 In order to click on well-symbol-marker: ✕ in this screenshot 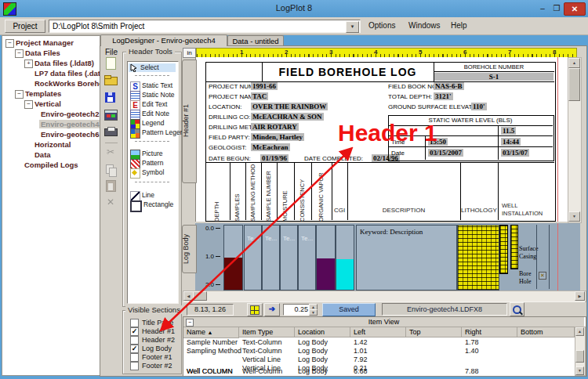, I will do `click(543, 276)`.